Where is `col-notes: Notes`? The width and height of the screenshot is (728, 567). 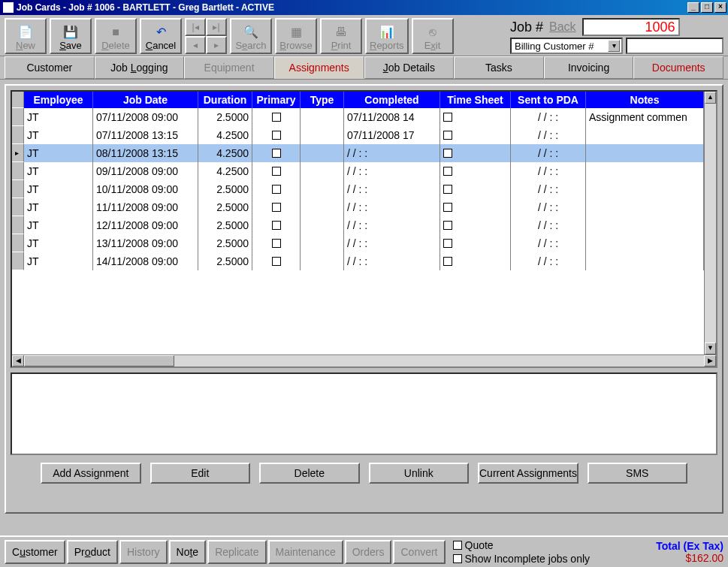 col-notes: Notes is located at coordinates (645, 100).